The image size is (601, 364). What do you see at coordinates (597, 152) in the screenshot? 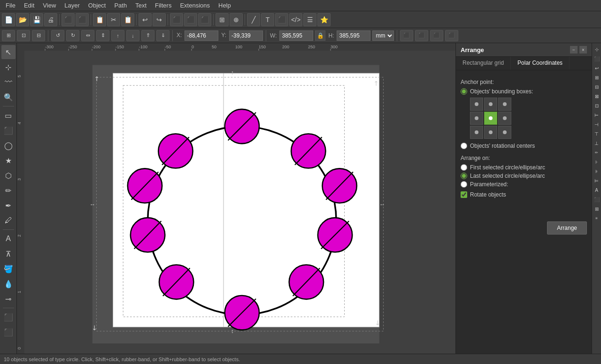
I see `snap-other7-btn: ✏` at bounding box center [597, 152].